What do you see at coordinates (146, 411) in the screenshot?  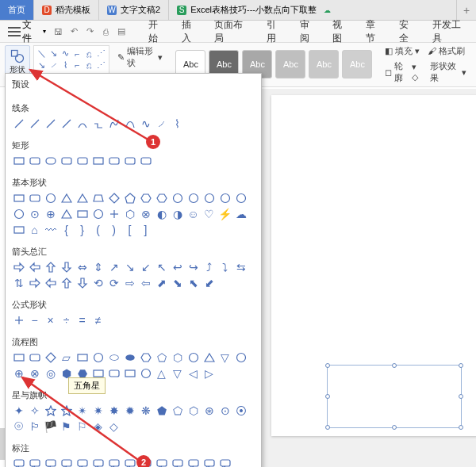 I see `shape-item: ❋` at bounding box center [146, 411].